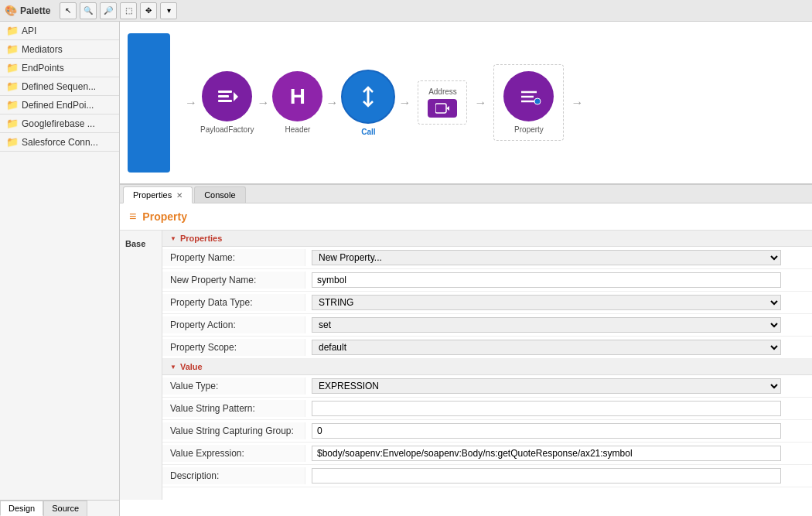 The height and width of the screenshot is (516, 812). I want to click on field-value-expression-label: Value Expression:, so click(234, 453).